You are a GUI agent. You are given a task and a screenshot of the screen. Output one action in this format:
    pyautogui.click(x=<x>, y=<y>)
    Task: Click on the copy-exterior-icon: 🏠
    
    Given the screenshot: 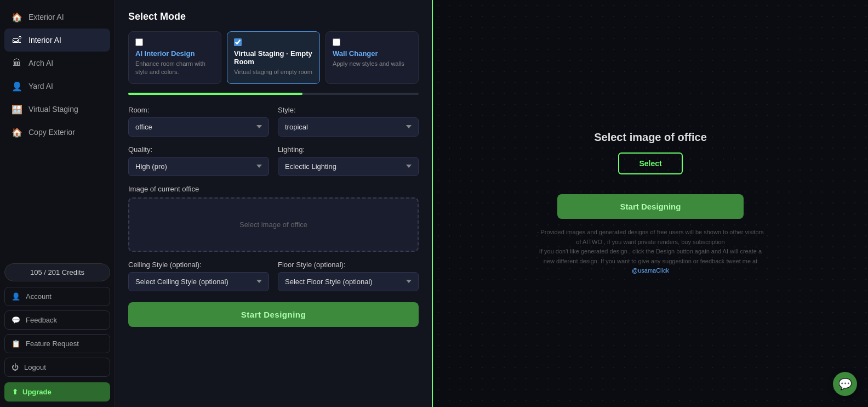 What is the action you would take?
    pyautogui.click(x=17, y=132)
    